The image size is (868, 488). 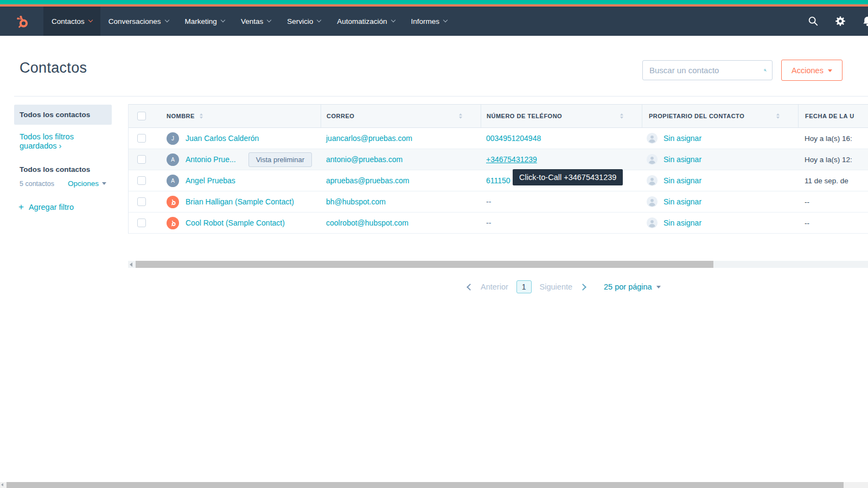 I want to click on contact-name-link: Angel Pruebas, so click(x=210, y=181).